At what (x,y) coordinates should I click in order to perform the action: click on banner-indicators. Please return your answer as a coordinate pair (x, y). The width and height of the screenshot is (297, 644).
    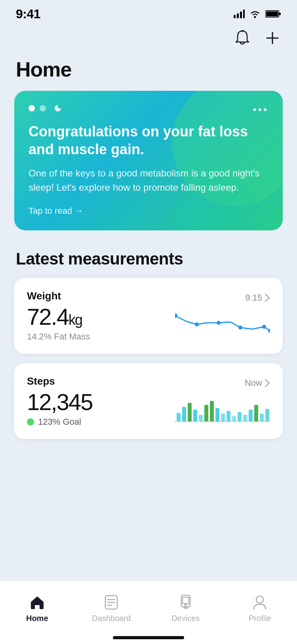
    Looking at the image, I should click on (148, 108).